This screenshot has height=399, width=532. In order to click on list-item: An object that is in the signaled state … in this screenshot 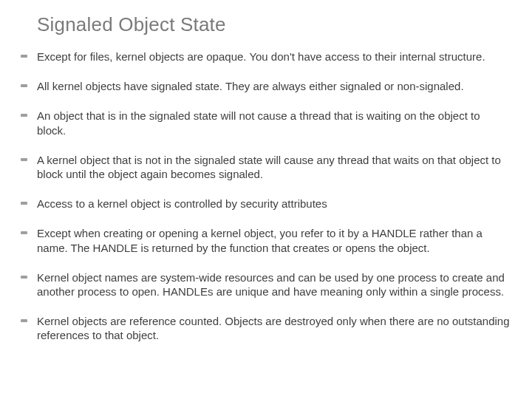, I will do `click(266, 123)`.